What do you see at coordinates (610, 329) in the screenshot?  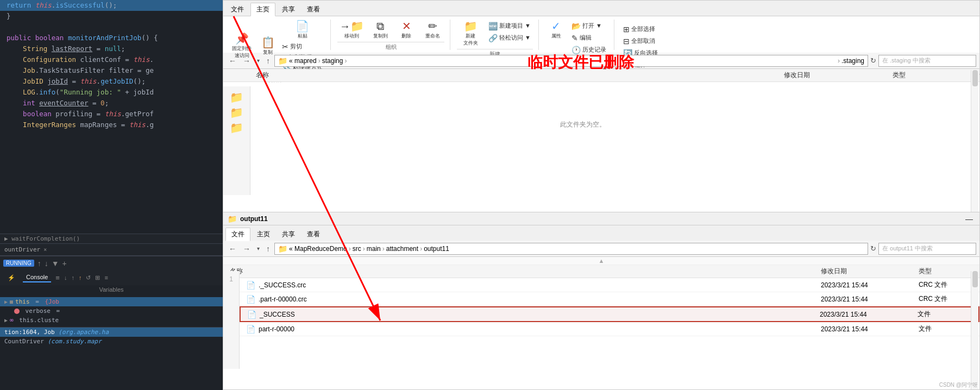 I see `file-row-part: 📄 part-r-00000 2023/3/21 15:44 文件` at bounding box center [610, 329].